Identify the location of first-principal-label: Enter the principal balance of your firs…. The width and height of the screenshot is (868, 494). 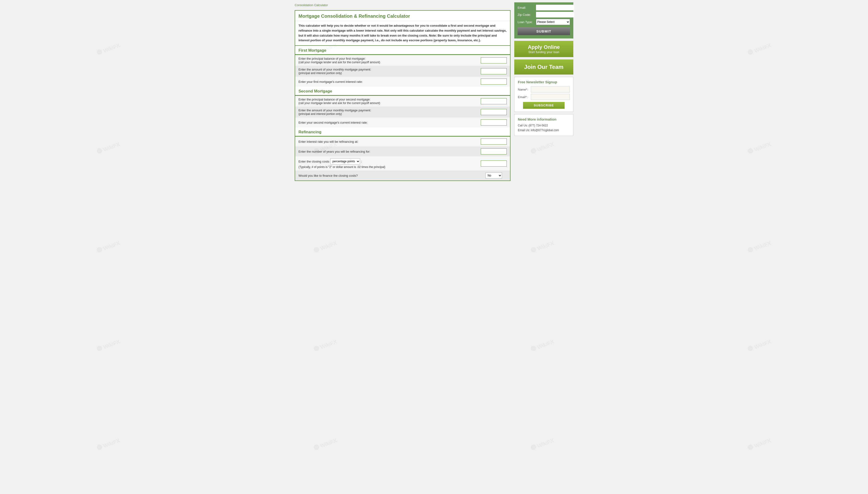
(386, 60).